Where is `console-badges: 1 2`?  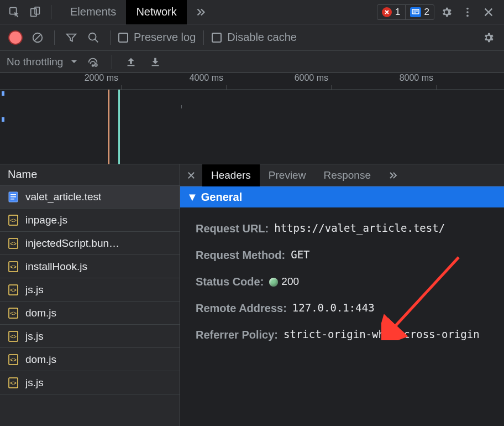 console-badges: 1 2 is located at coordinates (406, 12).